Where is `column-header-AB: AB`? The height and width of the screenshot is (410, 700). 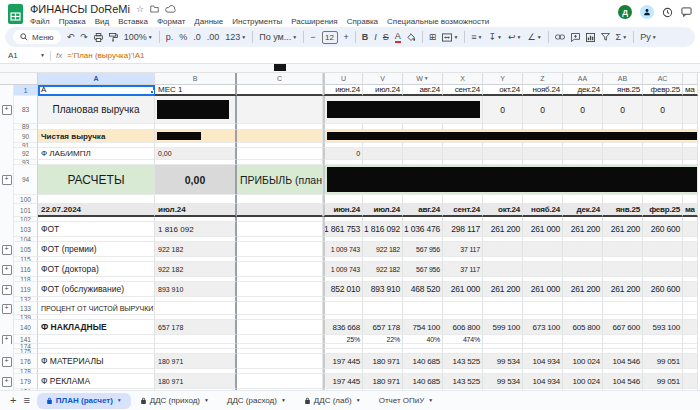 column-header-AB: AB is located at coordinates (623, 79).